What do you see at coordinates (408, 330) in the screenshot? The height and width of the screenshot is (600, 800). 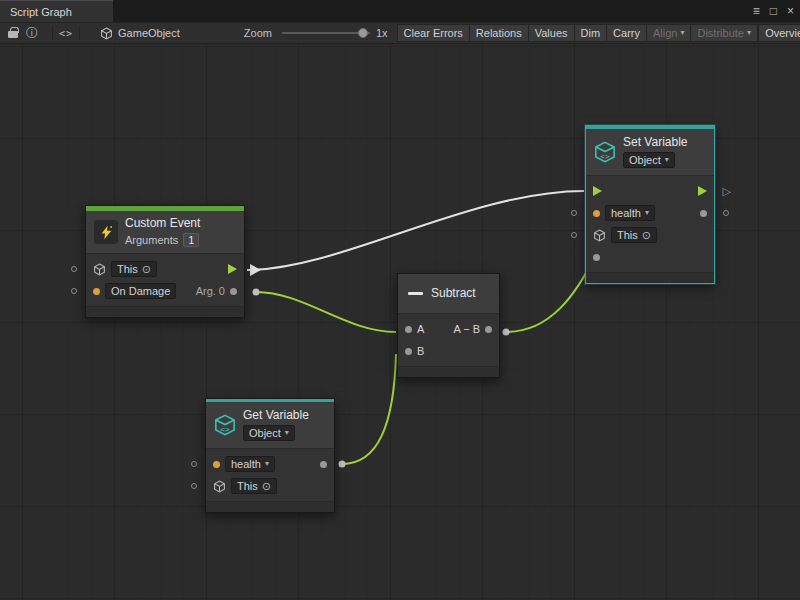 I see `input-a-port` at bounding box center [408, 330].